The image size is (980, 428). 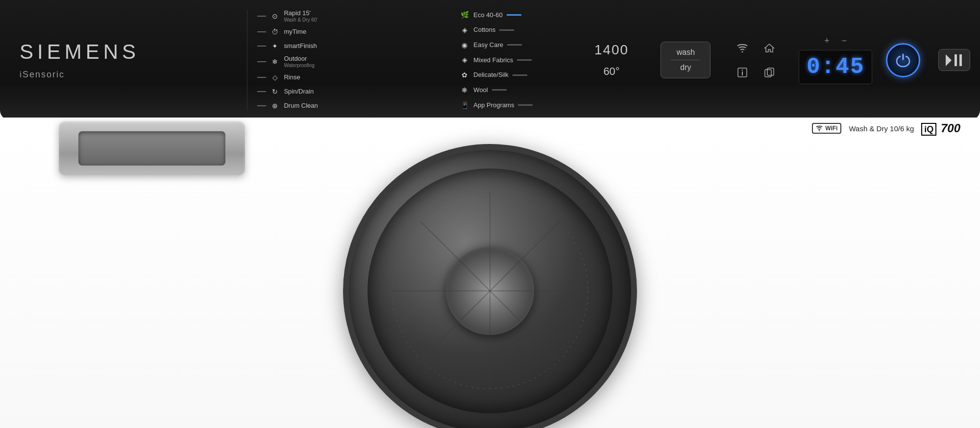 I want to click on program-spindrain-label: Spin/Drain, so click(x=299, y=92).